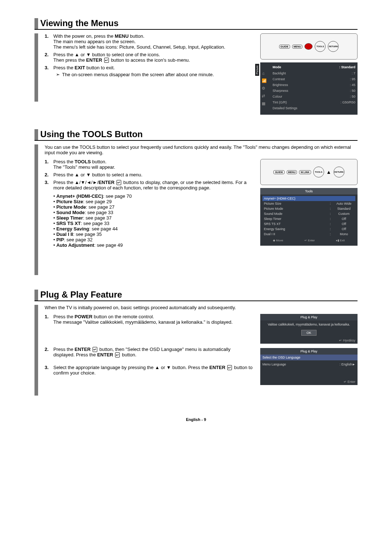  What do you see at coordinates (309, 79) in the screenshot?
I see `osd-row: Contrast95` at bounding box center [309, 79].